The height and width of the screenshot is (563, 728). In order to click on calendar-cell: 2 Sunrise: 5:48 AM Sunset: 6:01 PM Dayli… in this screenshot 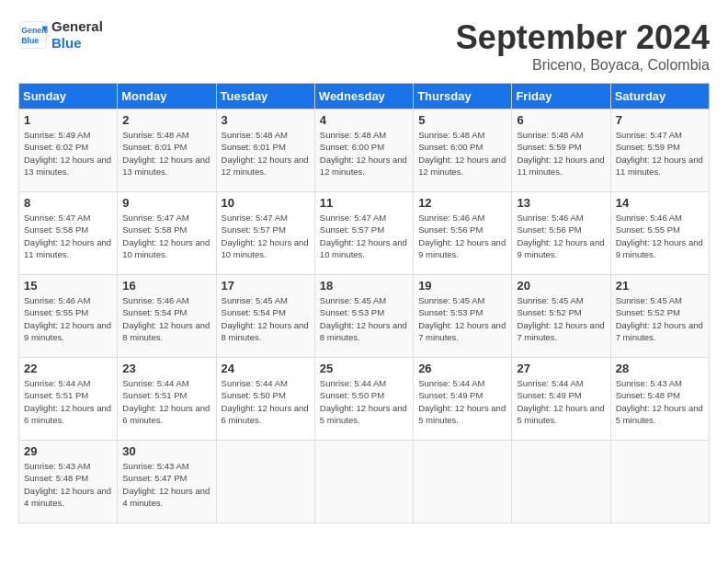, I will do `click(167, 151)`.